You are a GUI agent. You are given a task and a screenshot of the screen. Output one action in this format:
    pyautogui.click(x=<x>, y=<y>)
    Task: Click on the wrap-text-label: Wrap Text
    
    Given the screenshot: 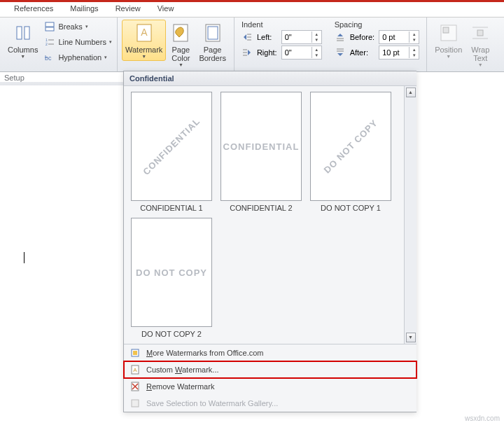 What is the action you would take?
    pyautogui.click(x=480, y=54)
    